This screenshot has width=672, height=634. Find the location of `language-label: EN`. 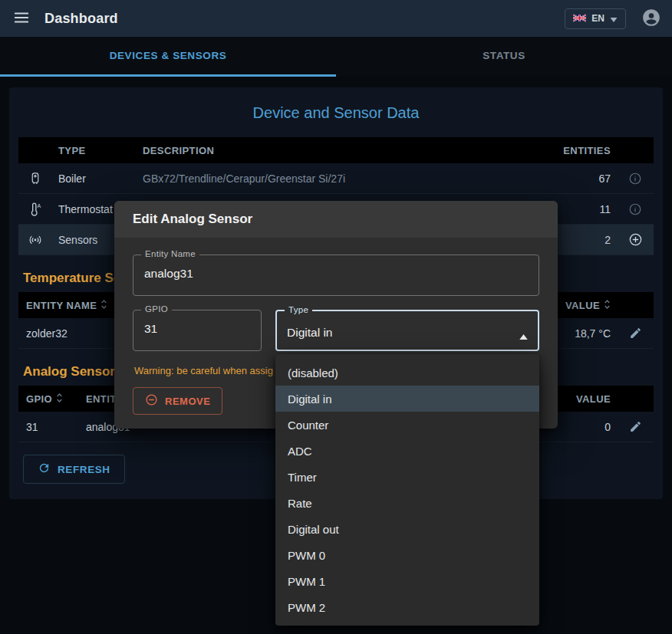

language-label: EN is located at coordinates (598, 18).